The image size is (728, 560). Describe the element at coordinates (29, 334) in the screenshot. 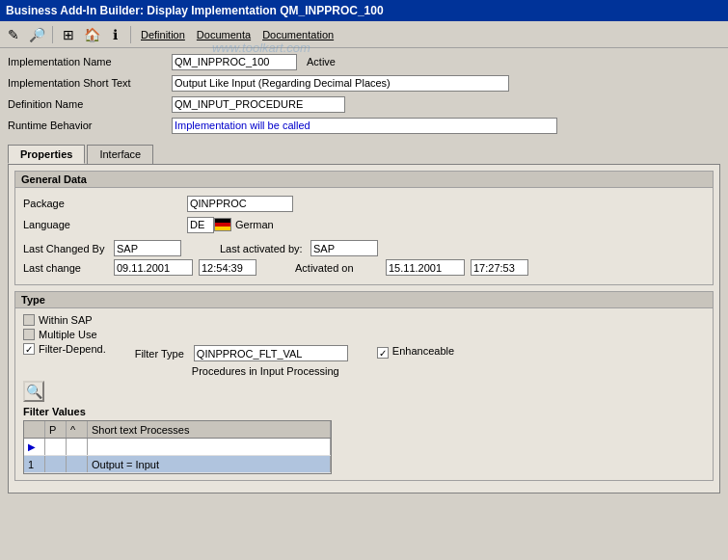

I see `multiple-use-checkbox` at that location.